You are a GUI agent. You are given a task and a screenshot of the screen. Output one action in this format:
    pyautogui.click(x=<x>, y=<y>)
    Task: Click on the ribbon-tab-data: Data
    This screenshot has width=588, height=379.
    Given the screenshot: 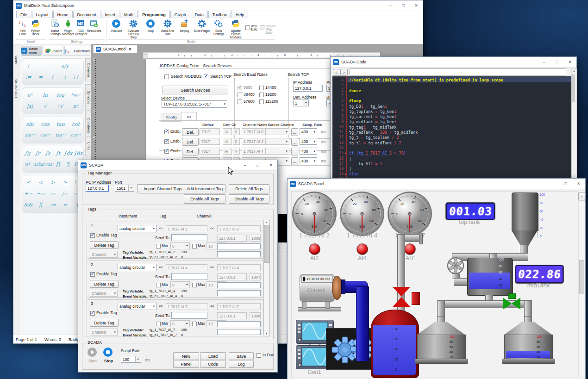 What is the action you would take?
    pyautogui.click(x=199, y=14)
    